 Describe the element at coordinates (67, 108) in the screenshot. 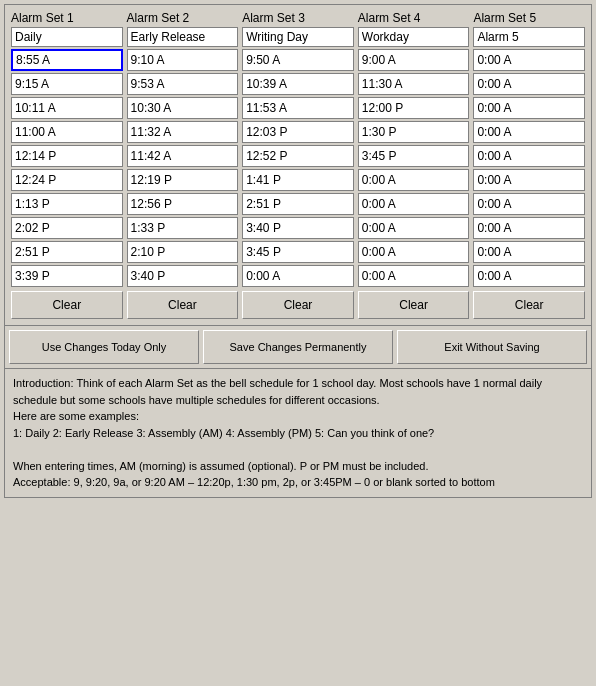

I see `alarm-time-input-col1-row3` at that location.